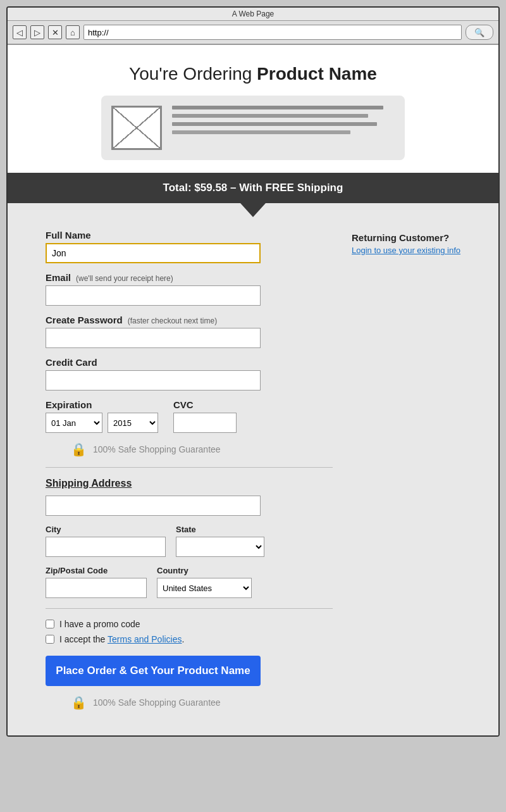  What do you see at coordinates (205, 405) in the screenshot?
I see `cvc-label: CVC` at bounding box center [205, 405].